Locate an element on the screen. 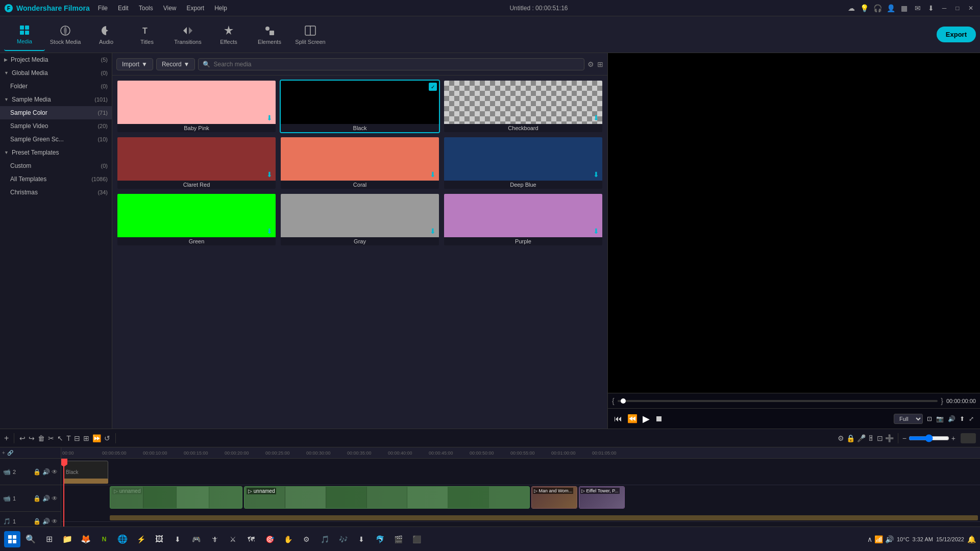  zoom-in-button: + is located at coordinates (953, 438).